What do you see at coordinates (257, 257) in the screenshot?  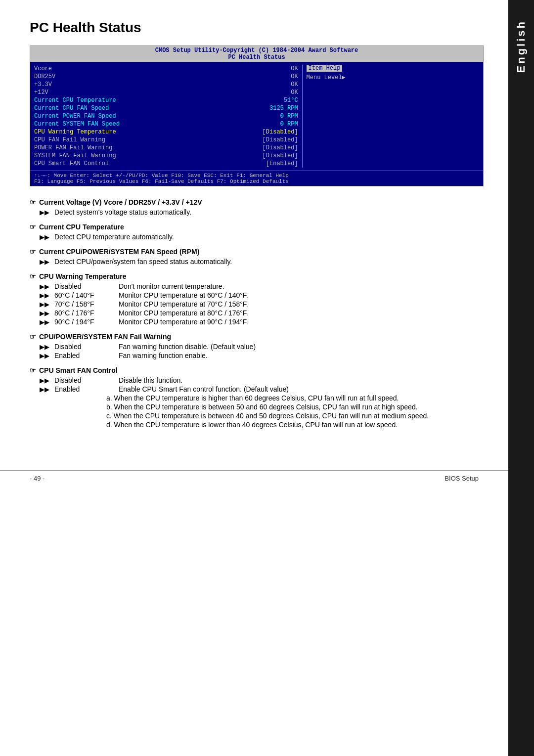 I see `section-fan-speed: ☞Current CPU/POWER/SYSTEM FAN Speed (RPM…` at bounding box center [257, 257].